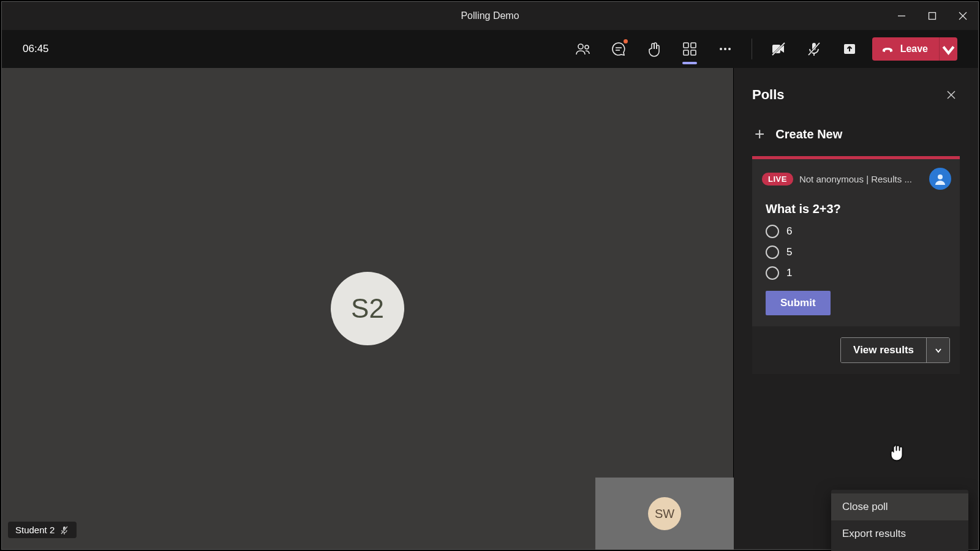  Describe the element at coordinates (900, 520) in the screenshot. I see `poll-actions-menu: Close poll Export results Delete poll` at that location.